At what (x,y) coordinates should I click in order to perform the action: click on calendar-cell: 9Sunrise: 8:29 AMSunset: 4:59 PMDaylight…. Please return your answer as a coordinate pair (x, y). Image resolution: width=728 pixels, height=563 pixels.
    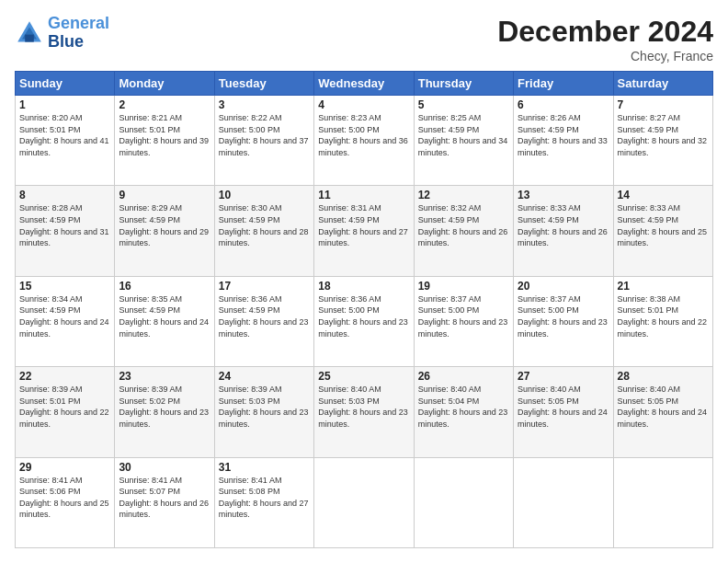
    Looking at the image, I should click on (165, 231).